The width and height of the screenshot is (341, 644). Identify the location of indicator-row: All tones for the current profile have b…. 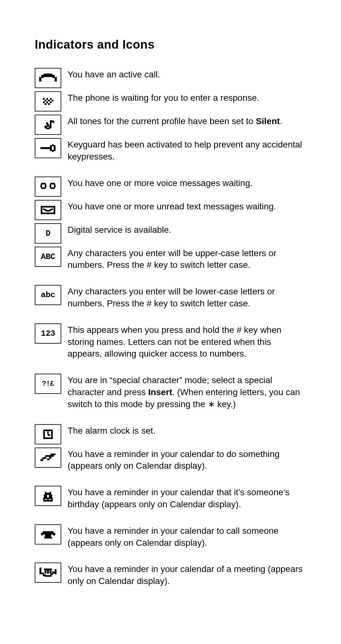
(170, 125).